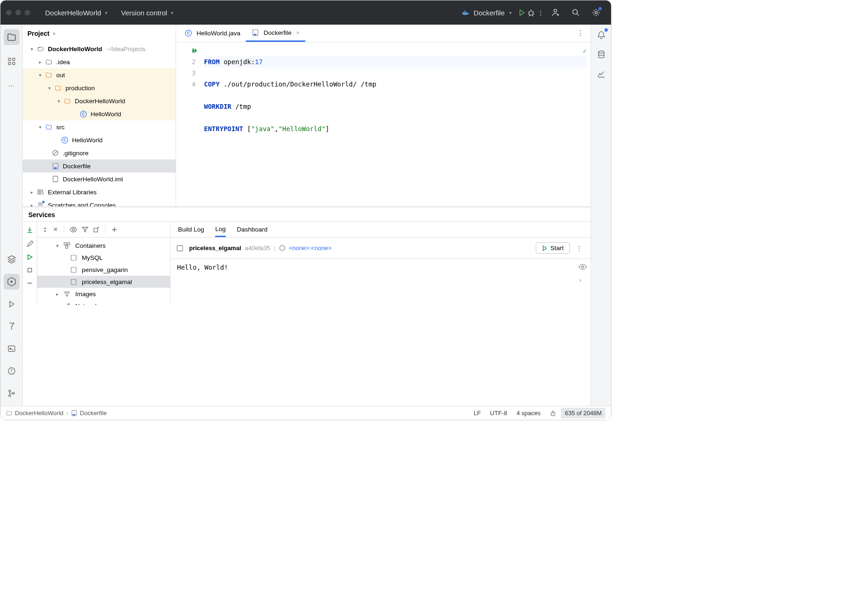 This screenshot has height=596, width=868. What do you see at coordinates (528, 413) in the screenshot?
I see `indent-button: 4 spaces` at bounding box center [528, 413].